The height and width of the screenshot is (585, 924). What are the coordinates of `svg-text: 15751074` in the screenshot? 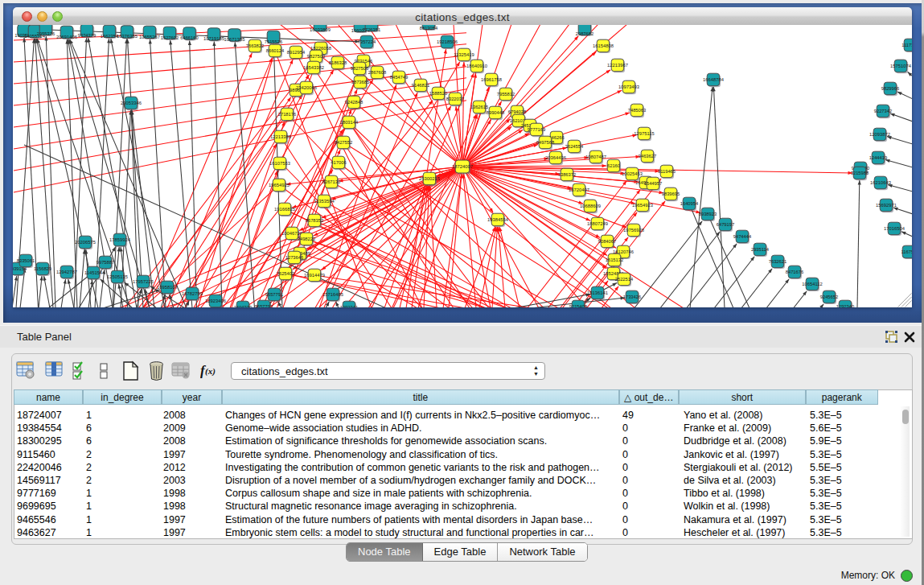 It's located at (901, 66).